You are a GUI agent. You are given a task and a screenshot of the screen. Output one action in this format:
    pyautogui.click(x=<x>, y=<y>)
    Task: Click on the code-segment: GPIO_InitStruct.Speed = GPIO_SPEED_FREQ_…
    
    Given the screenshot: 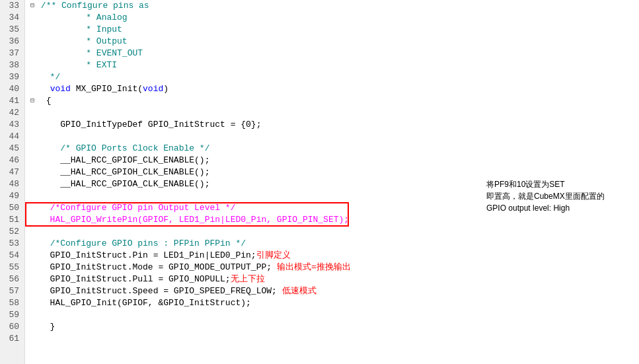 What is the action you would take?
    pyautogui.click(x=159, y=291)
    